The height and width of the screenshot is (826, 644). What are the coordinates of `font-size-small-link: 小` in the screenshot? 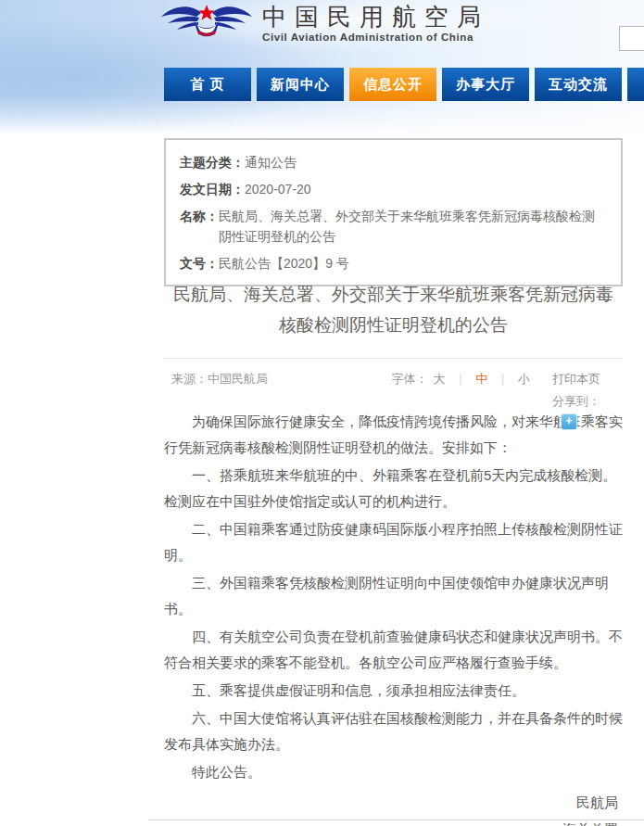 It's located at (524, 379).